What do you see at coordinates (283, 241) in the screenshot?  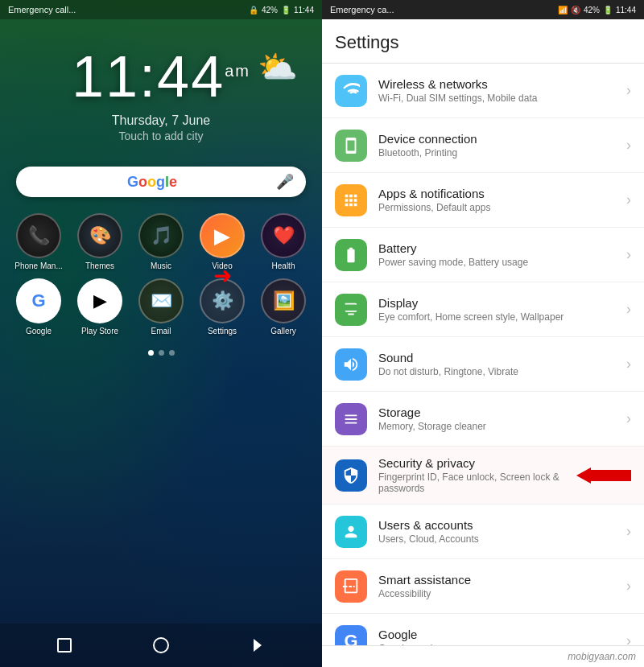 I see `app-health: ❤️ Health` at bounding box center [283, 241].